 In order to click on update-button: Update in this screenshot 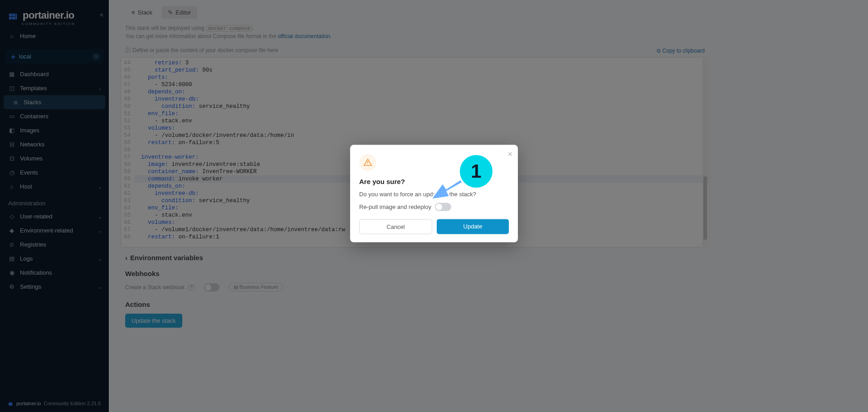, I will do `click(473, 227)`.